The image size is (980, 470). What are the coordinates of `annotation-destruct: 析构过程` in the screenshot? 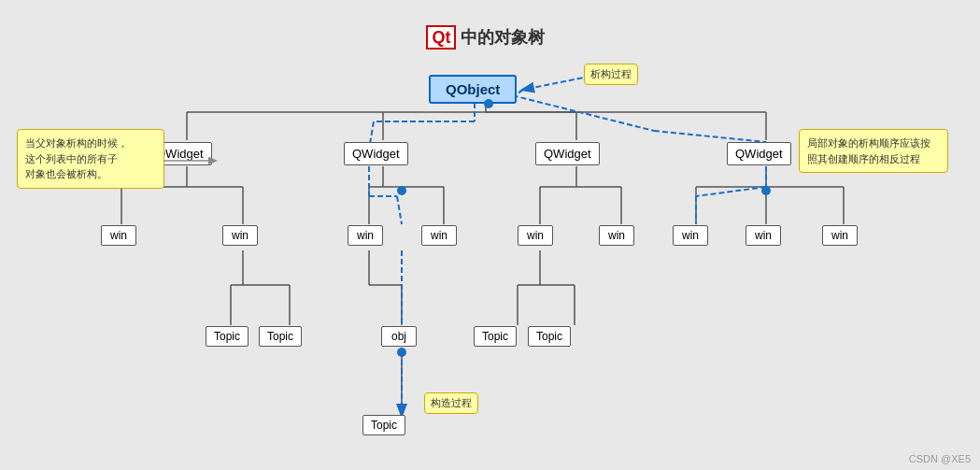 It's located at (611, 75).